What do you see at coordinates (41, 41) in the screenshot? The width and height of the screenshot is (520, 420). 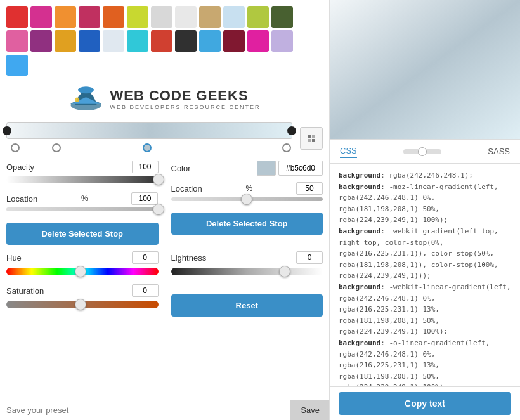 I see `color-swatch-#903080` at bounding box center [41, 41].